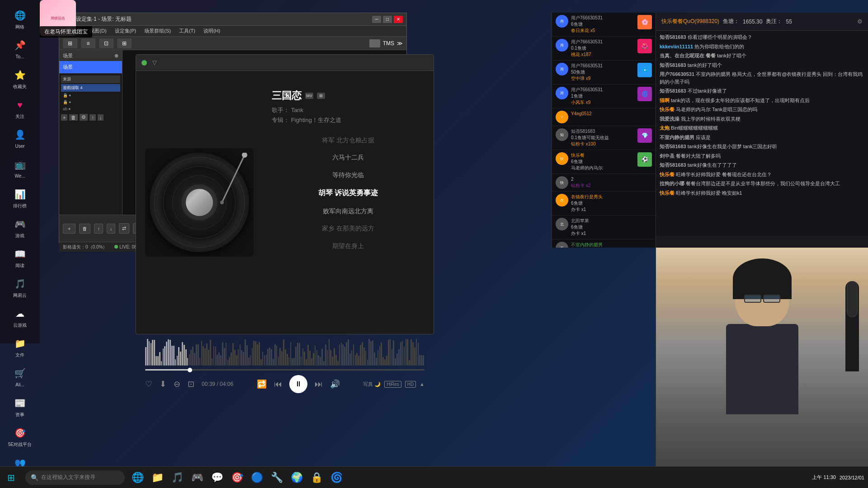 The image size is (868, 488). I want to click on gift-text-6: 快乐餐 6鱼塘 马老师的内马尔, so click(603, 162).